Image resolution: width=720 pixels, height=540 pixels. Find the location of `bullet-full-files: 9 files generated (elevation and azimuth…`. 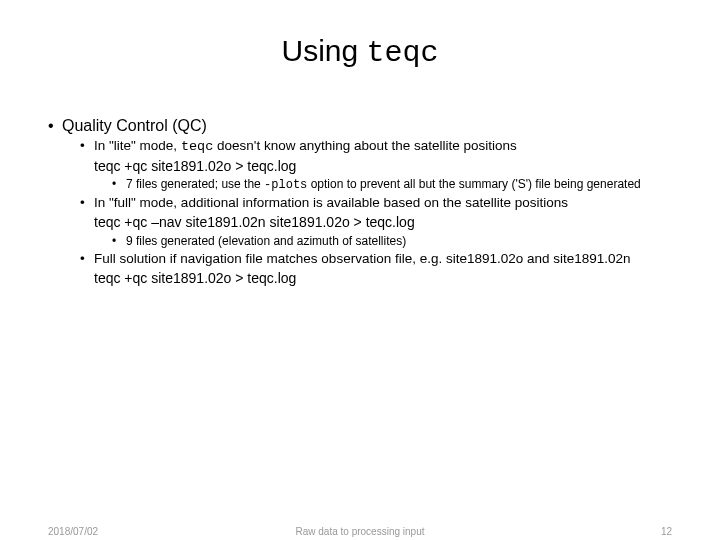

bullet-full-files: 9 files generated (elevation and azimuth… is located at coordinates (392, 242).